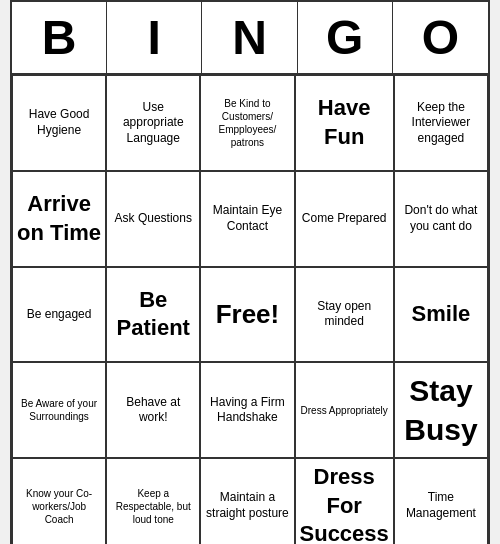  What do you see at coordinates (60, 38) in the screenshot?
I see `bingo-letter-B: B` at bounding box center [60, 38].